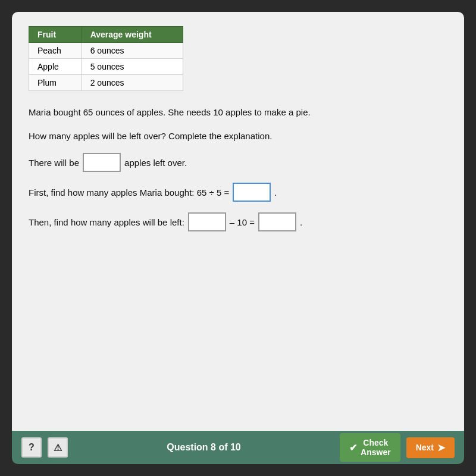  I want to click on answer-box-division, so click(252, 192).